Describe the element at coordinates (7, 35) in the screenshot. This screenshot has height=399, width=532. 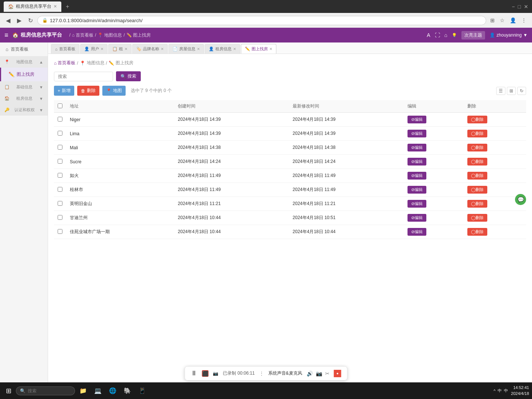
I see `hamburger-menu: ≡` at that location.